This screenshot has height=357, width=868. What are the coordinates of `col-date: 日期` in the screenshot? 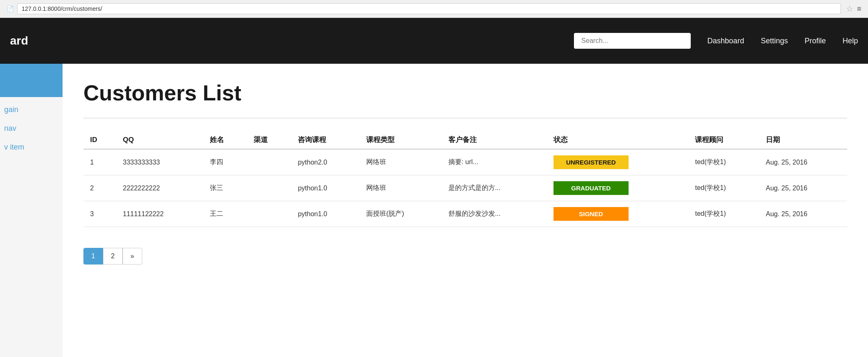 It's located at (803, 140).